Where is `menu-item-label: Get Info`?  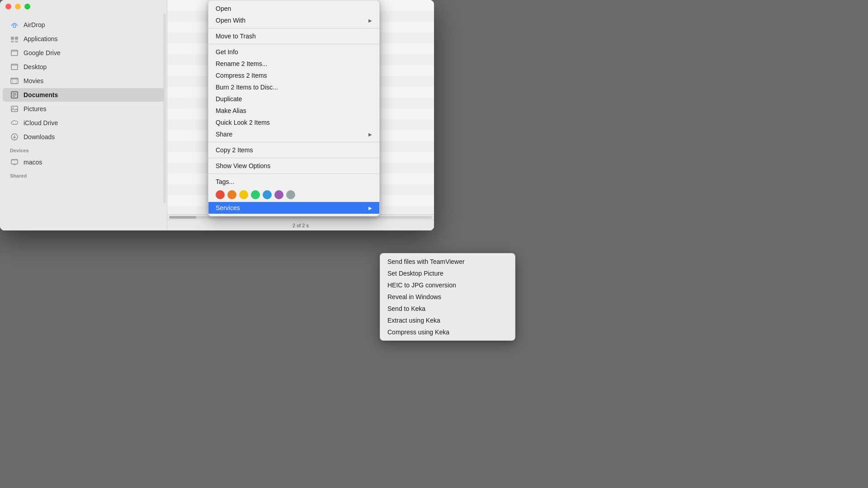 menu-item-label: Get Info is located at coordinates (227, 52).